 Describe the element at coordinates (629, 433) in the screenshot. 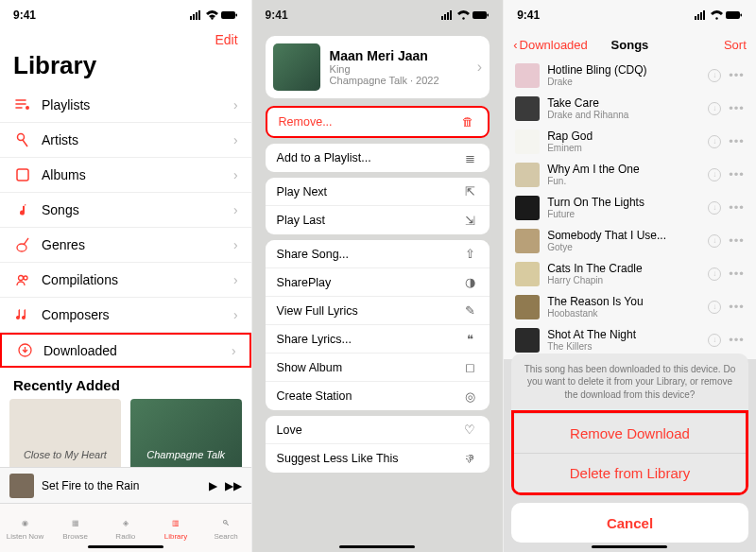

I see `action-remove-download: Remove Download` at that location.